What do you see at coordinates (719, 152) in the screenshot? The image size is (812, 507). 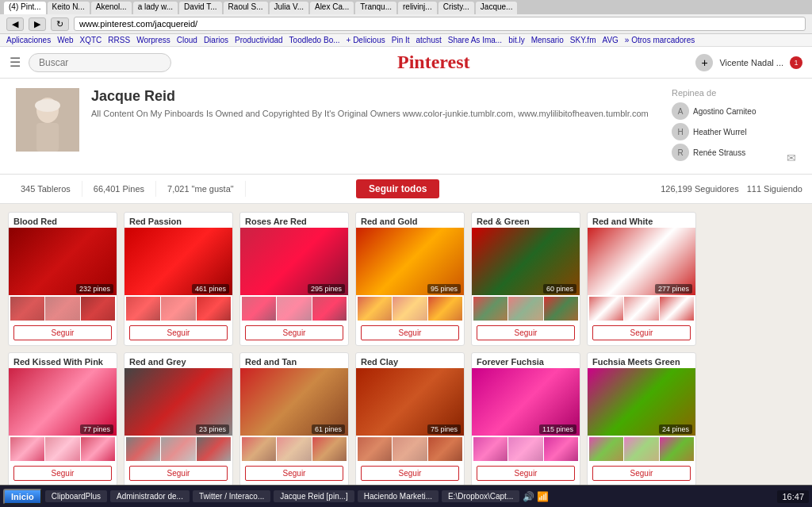 I see `repinea-name-3: Renée Strauss` at bounding box center [719, 152].